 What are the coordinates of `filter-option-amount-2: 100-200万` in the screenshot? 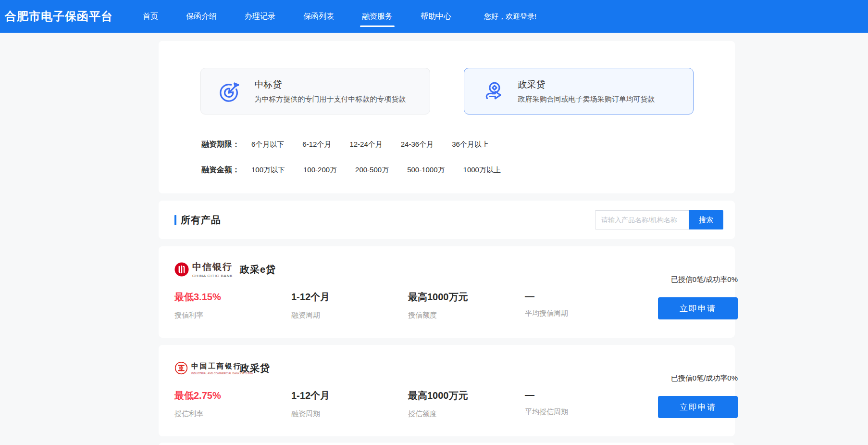 It's located at (320, 170).